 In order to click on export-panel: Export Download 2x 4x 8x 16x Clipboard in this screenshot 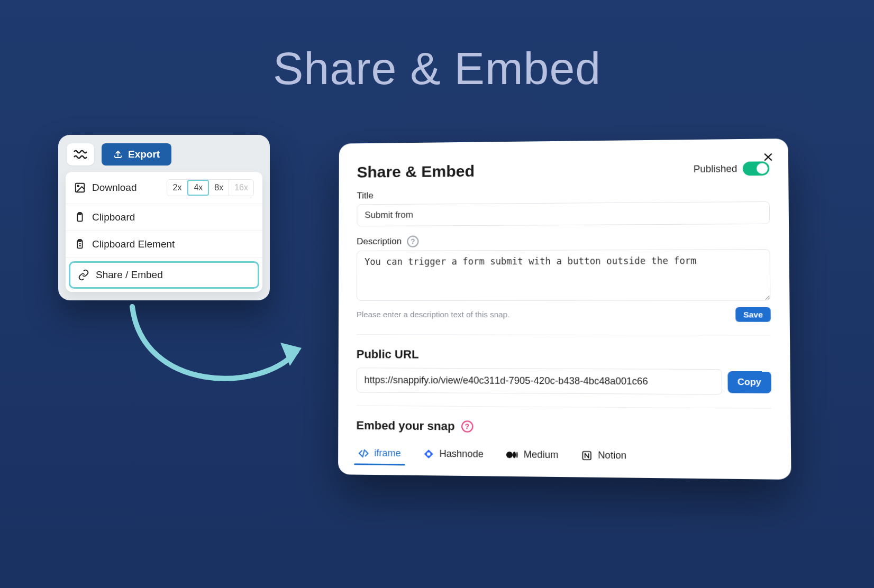, I will do `click(164, 218)`.